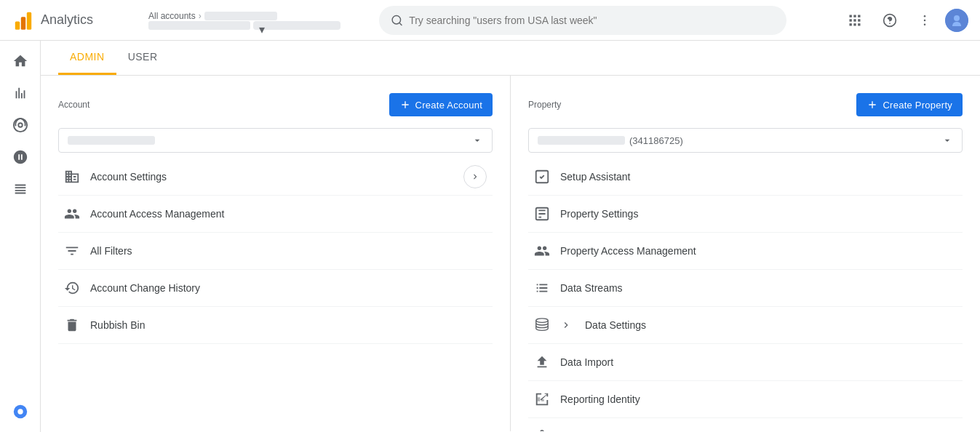 This screenshot has width=980, height=432. What do you see at coordinates (275, 177) in the screenshot?
I see `account-settings-item: Account Settings` at bounding box center [275, 177].